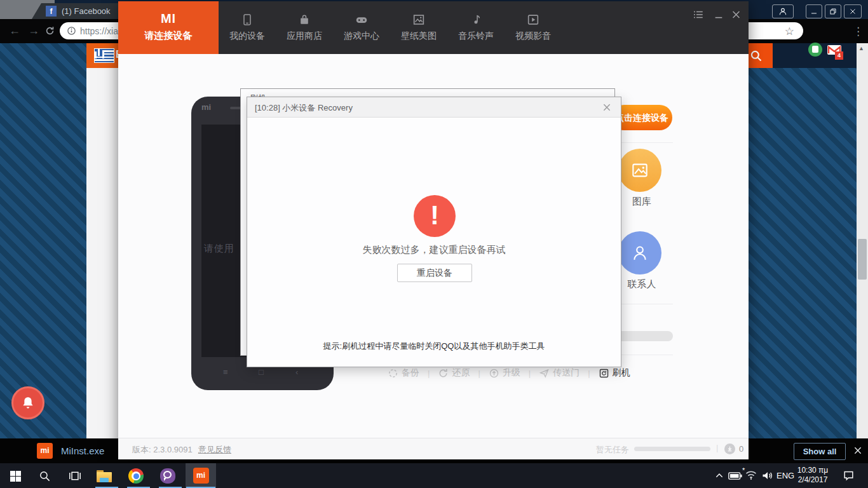 The height and width of the screenshot is (488, 868). What do you see at coordinates (393, 374) in the screenshot?
I see `backup-icon` at bounding box center [393, 374].